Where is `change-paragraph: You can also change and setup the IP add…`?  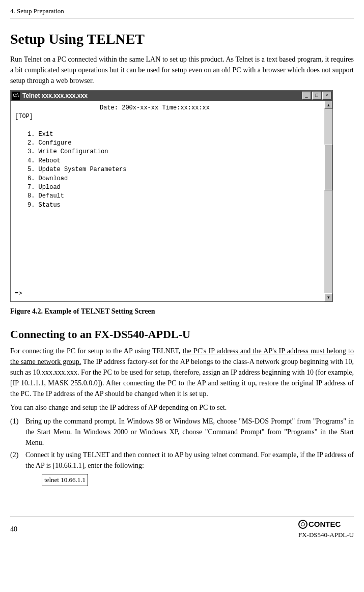
change-paragraph: You can also change and setup the IP add… is located at coordinates (182, 407).